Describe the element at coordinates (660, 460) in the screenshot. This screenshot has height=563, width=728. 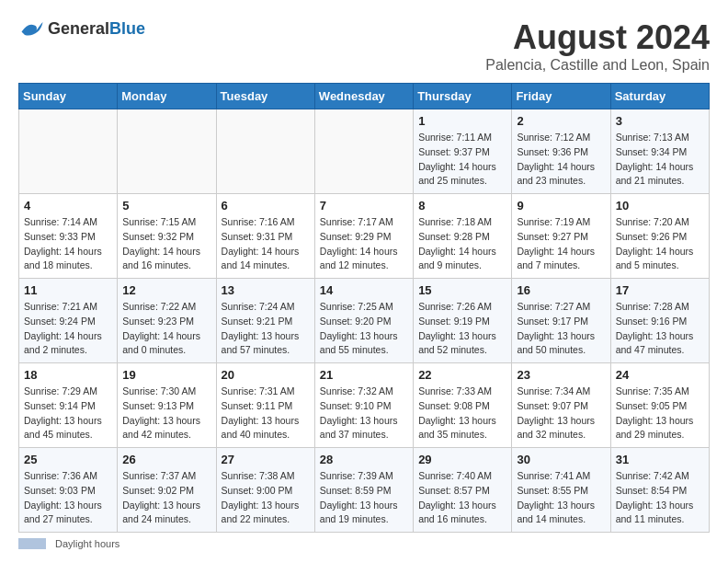
I see `day-number: 31` at that location.